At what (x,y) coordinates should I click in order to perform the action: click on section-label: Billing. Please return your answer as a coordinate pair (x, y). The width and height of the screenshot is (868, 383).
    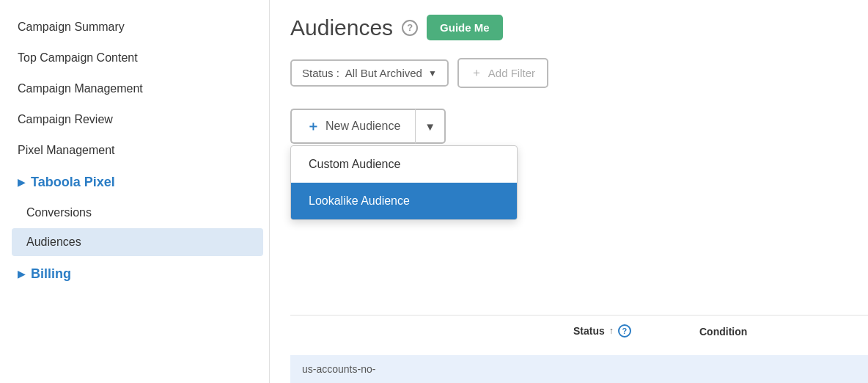
    Looking at the image, I should click on (51, 274).